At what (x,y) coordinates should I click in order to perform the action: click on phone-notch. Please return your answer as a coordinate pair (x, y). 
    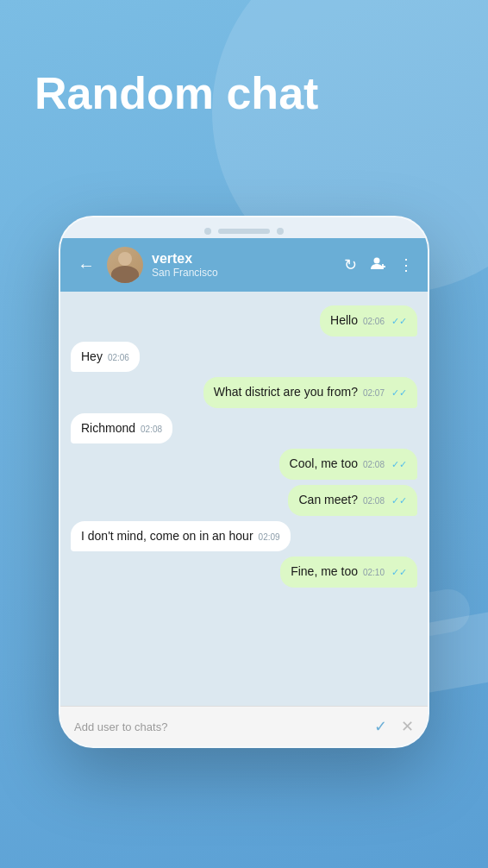
    Looking at the image, I should click on (244, 228).